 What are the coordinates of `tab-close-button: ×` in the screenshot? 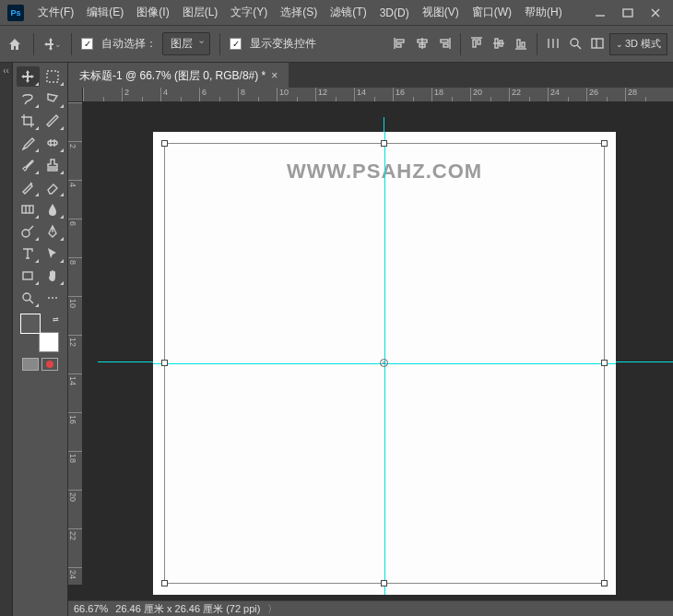 It's located at (275, 76).